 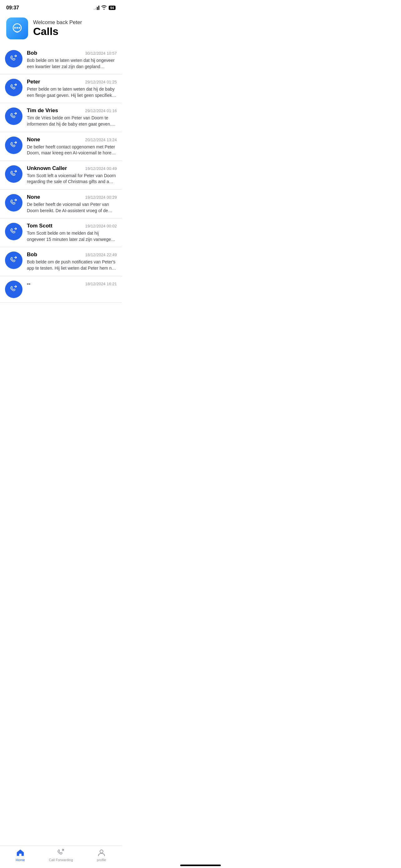 What do you see at coordinates (61, 261) in the screenshot?
I see `call-item: Bob 18/12/2024 22:49 Bob belde om de pus…` at bounding box center [61, 261].